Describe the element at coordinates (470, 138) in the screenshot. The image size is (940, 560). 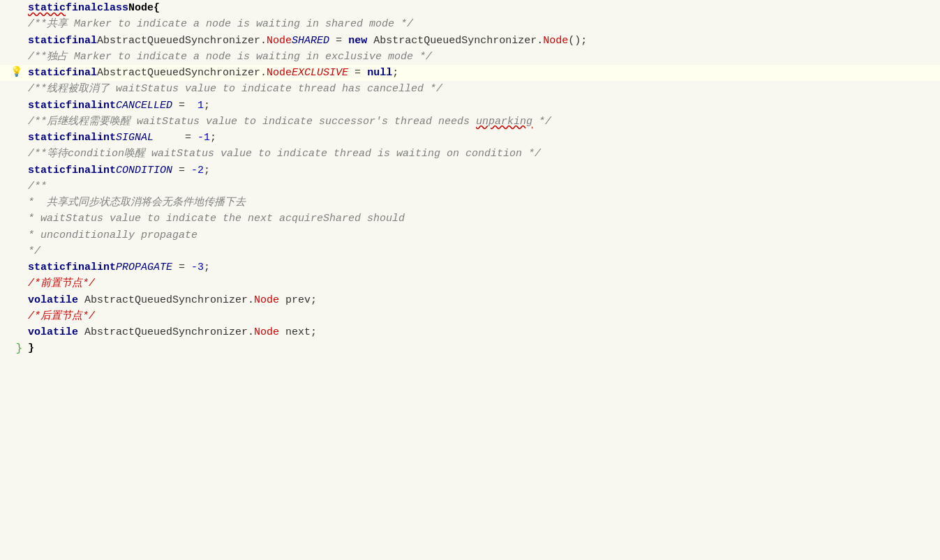
I see `code-line: static final int SIGNAL = -1;` at that location.